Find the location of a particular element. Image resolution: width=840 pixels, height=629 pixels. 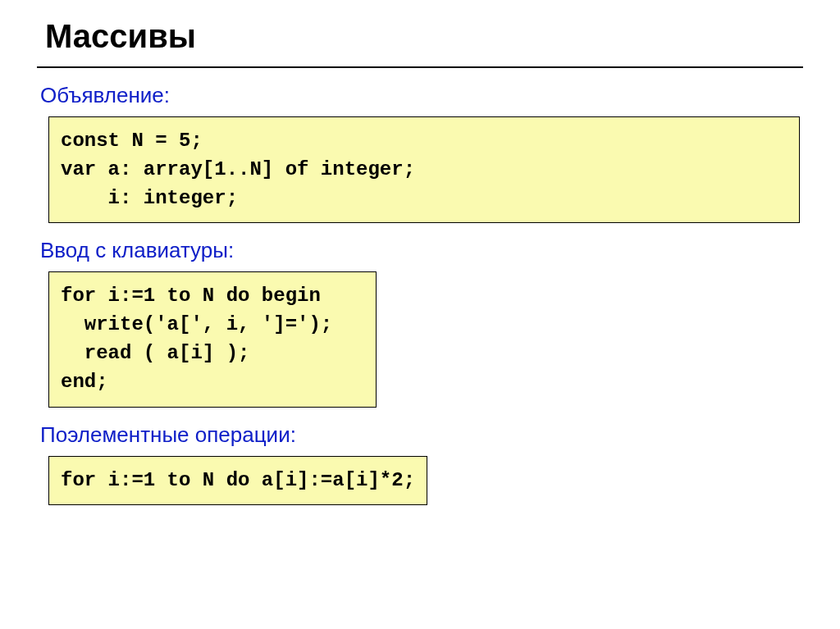

code-line: var a: array[1..N] of integer; is located at coordinates (424, 171).